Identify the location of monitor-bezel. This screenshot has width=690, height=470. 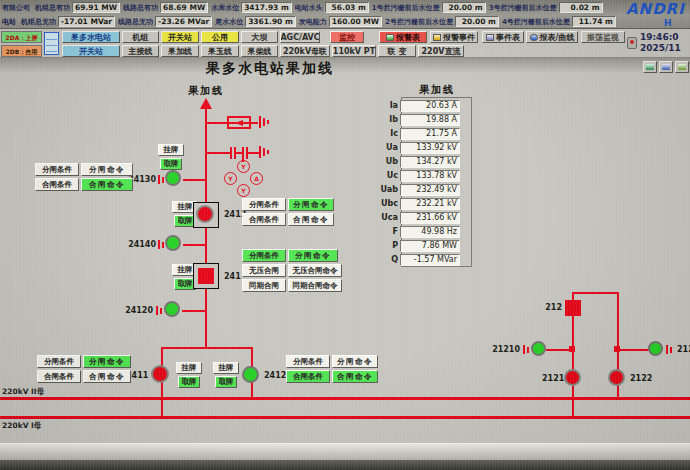
(345, 452).